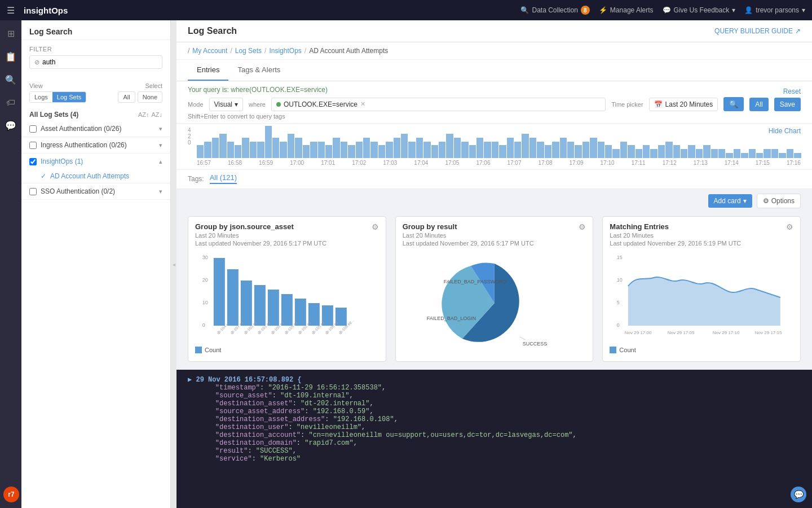 The image size is (812, 508). I want to click on card1-legend-box, so click(198, 350).